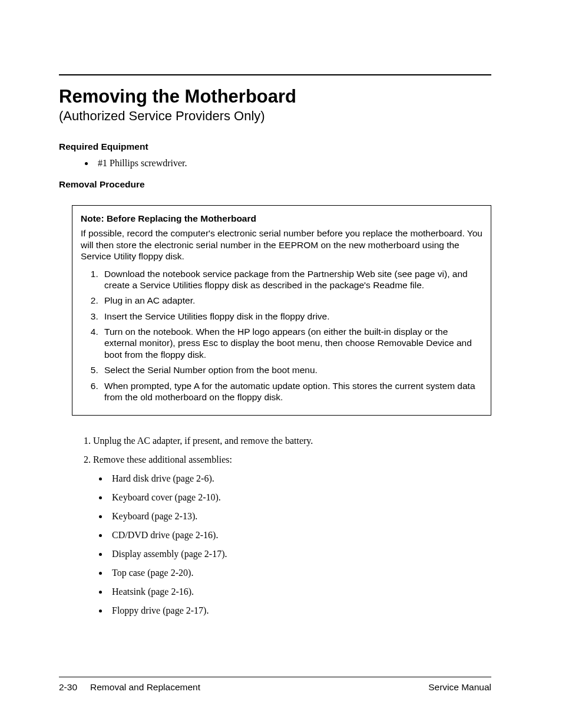 The height and width of the screenshot is (728, 562). What do you see at coordinates (300, 479) in the screenshot?
I see `list-item: Hard disk drive (page 2-6).` at bounding box center [300, 479].